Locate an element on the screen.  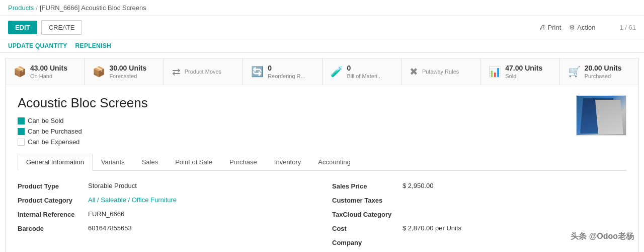
stat-on-hand-label: On Hand is located at coordinates (49, 76).